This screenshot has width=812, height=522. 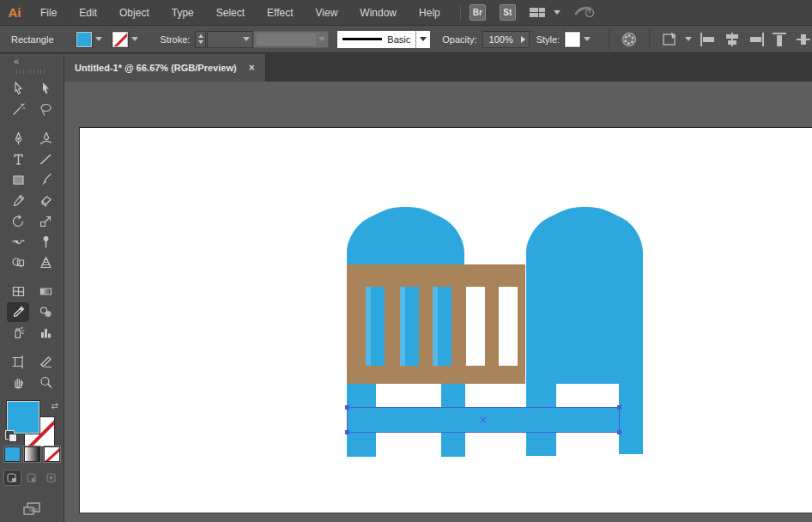 What do you see at coordinates (33, 454) in the screenshot?
I see `gradient-button` at bounding box center [33, 454].